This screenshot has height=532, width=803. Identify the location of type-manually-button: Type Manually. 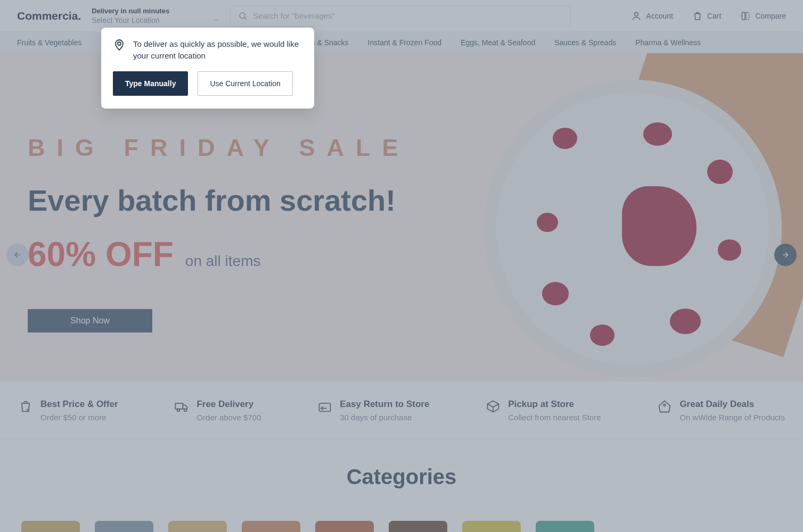
(150, 84).